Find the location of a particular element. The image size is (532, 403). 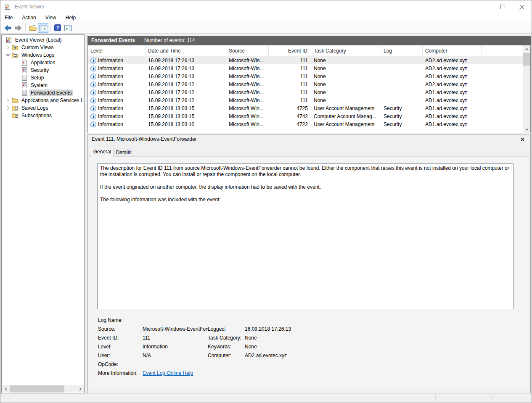

menubar: File Action View Help is located at coordinates (266, 18).